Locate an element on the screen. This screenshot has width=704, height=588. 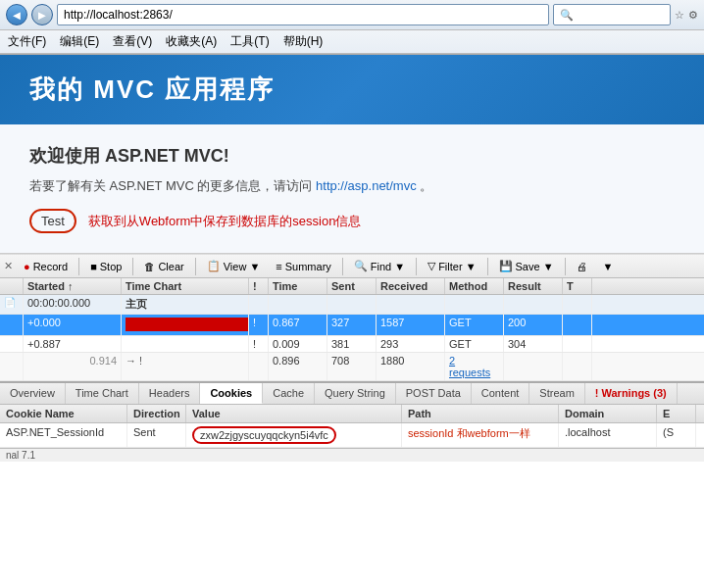
table-row: 📄 00:00:00.000 主页 is located at coordinates (352, 305).